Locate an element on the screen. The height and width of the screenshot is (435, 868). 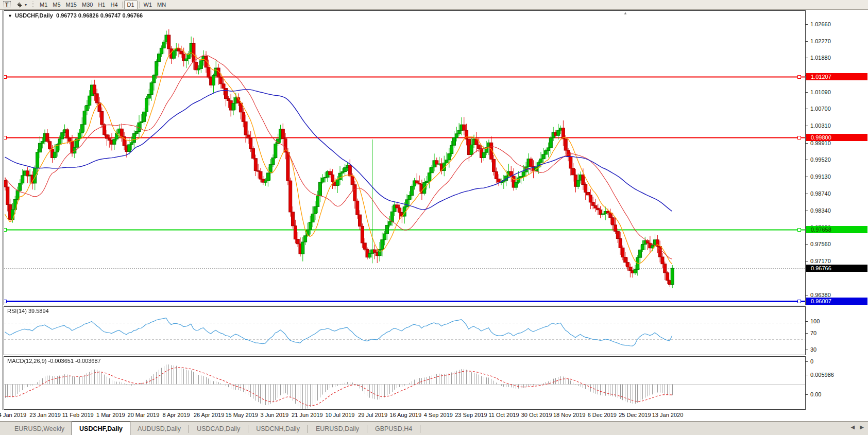
rsi-label: RSI(14) 39.5894 is located at coordinates (28, 311).